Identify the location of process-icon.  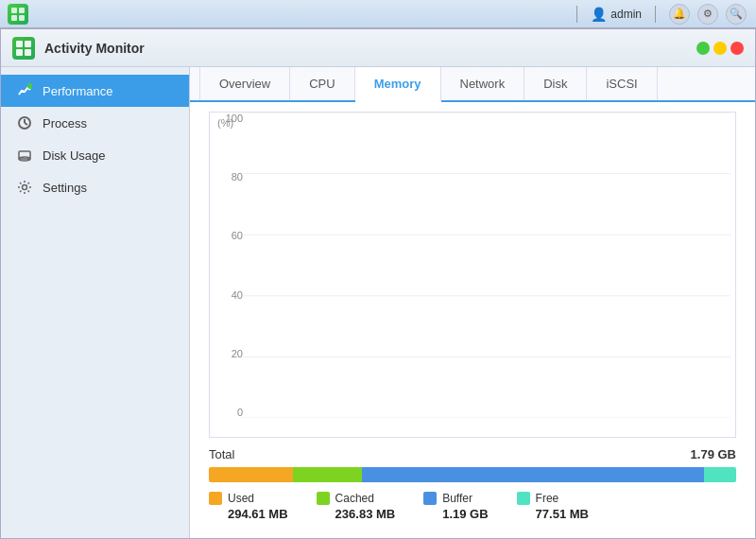
(25, 123).